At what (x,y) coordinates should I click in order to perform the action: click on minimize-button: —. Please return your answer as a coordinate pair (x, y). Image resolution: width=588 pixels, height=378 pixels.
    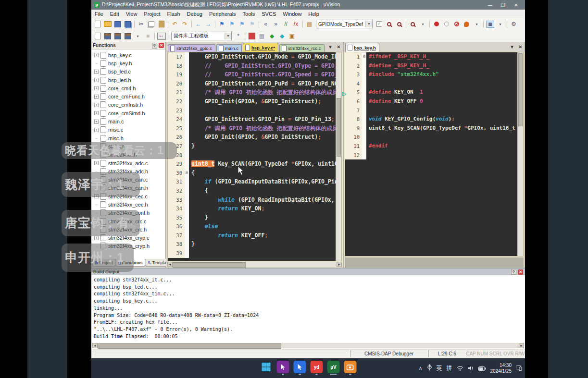
    Looking at the image, I should click on (490, 5).